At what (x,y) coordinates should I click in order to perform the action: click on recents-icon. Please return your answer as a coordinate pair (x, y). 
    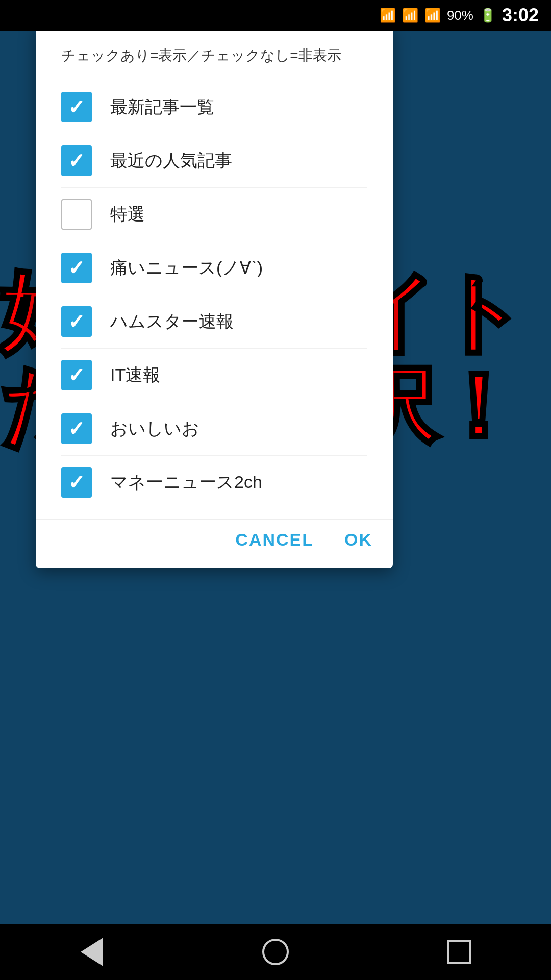
    Looking at the image, I should click on (459, 952).